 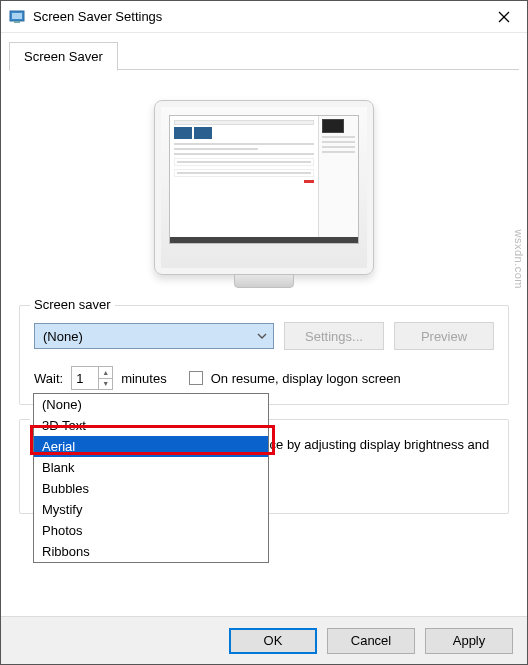 What do you see at coordinates (264, 52) in the screenshot?
I see `tab-strip: Screen Saver` at bounding box center [264, 52].